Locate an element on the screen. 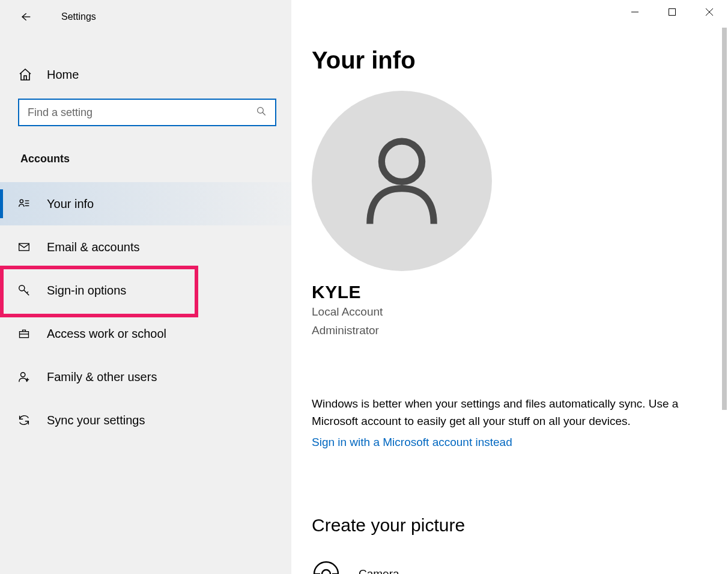 This screenshot has height=574, width=728. window-controls is located at coordinates (672, 12).